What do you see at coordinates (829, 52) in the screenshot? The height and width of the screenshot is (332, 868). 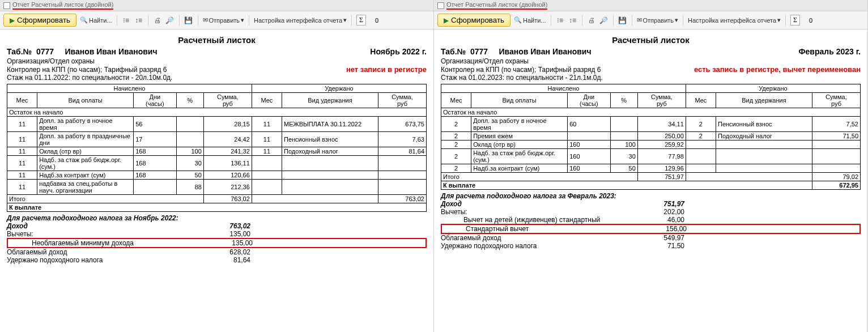 I see `period: Февраль 2023 г.` at bounding box center [829, 52].